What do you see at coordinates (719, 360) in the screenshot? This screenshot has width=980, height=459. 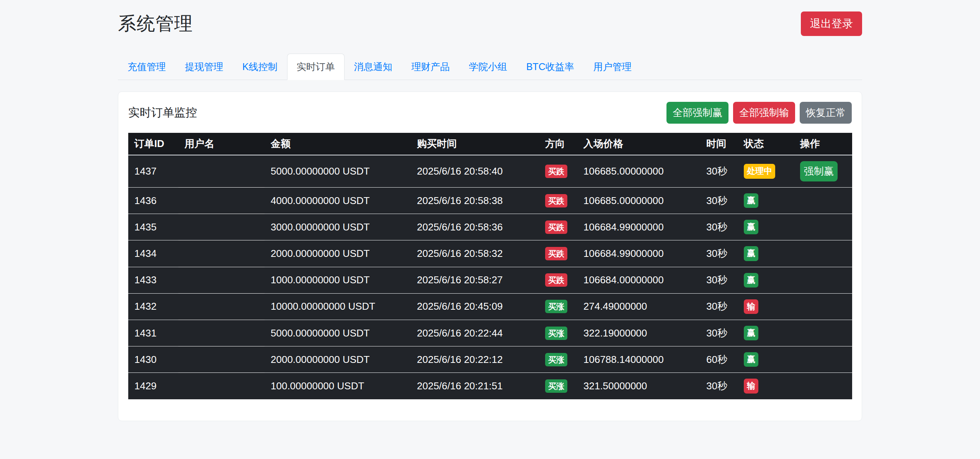 I see `duration-cell: 60秒` at bounding box center [719, 360].